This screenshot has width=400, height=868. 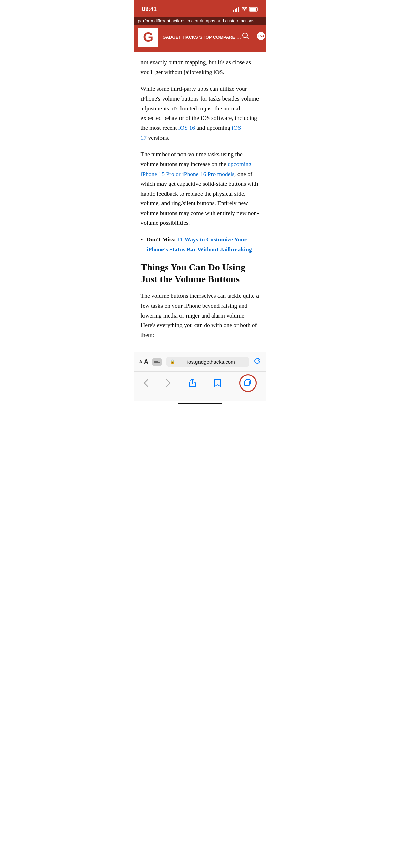 I want to click on font-large-label: A, so click(x=146, y=362).